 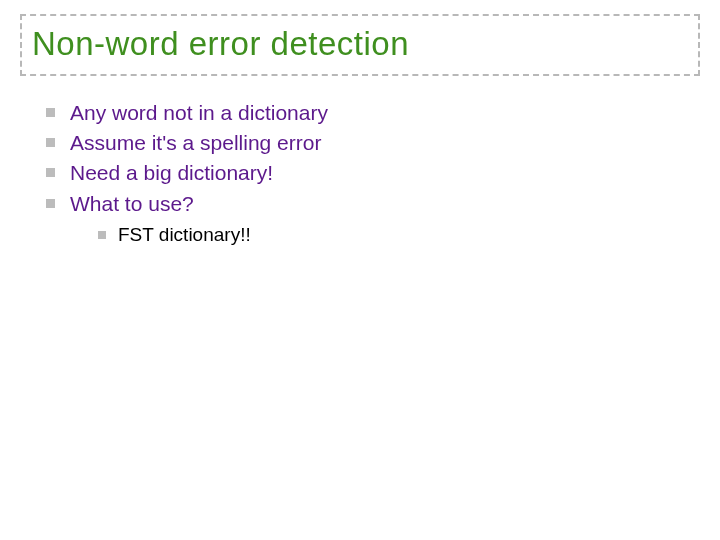 I want to click on bullet-text: What to use?, so click(x=132, y=204).